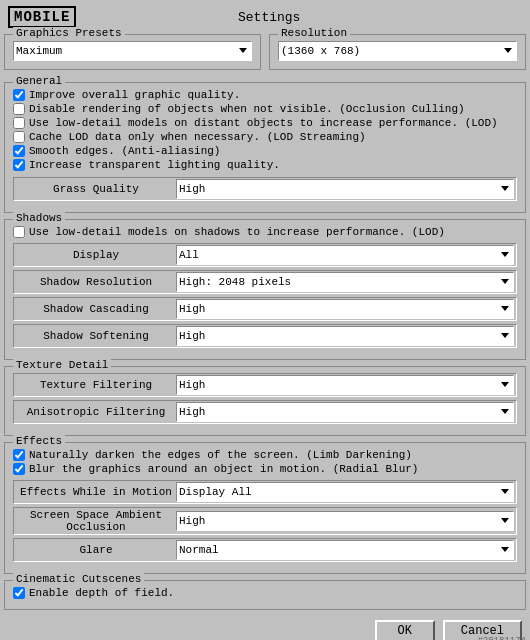 This screenshot has height=640, width=530. Describe the element at coordinates (265, 492) in the screenshot. I see `effects-while-motion-row: Effects While in Motion Display All Disp…` at that location.